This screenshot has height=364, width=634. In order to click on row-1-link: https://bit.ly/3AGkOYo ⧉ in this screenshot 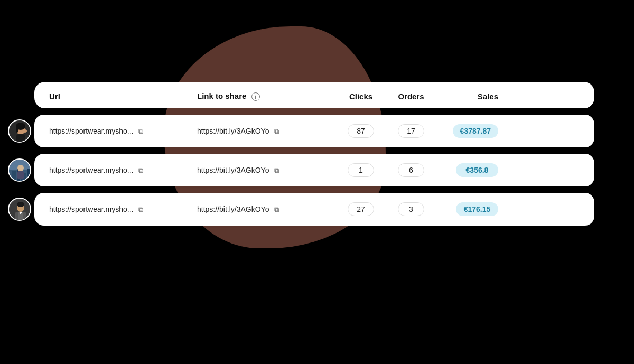, I will do `click(266, 131)`.